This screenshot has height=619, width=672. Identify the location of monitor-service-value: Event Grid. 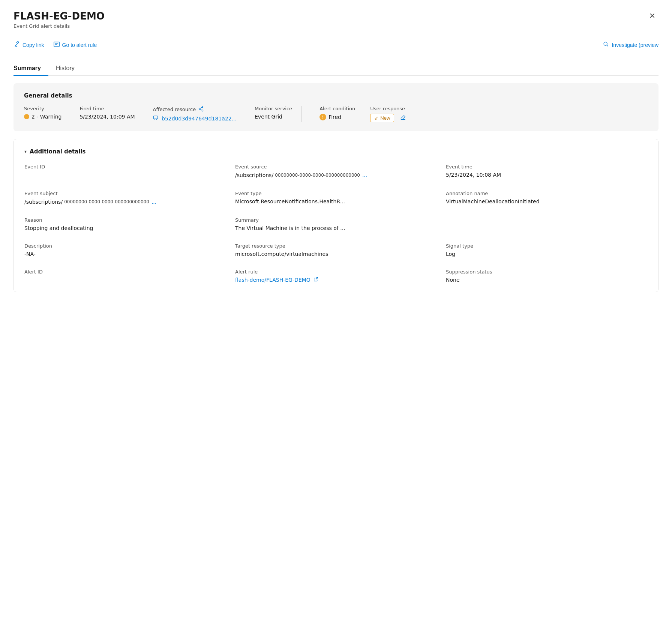
(273, 117).